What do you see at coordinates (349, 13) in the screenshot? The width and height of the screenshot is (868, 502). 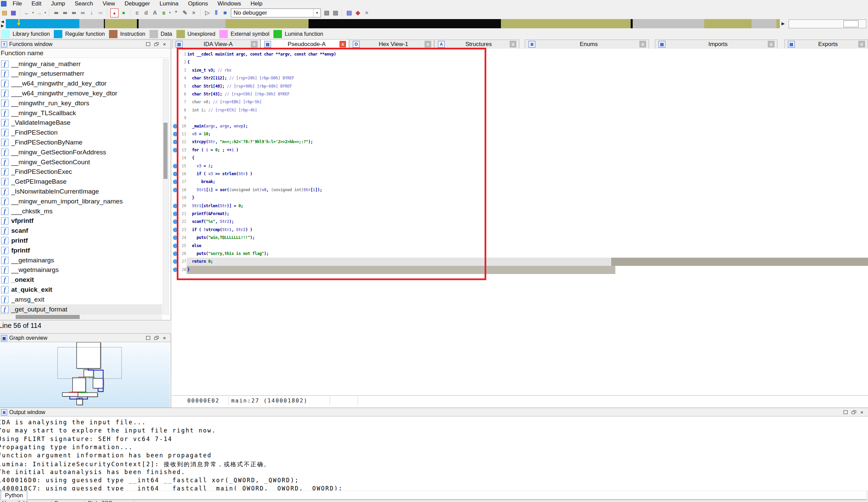 I see `breakpoint-list-icon: ▤` at bounding box center [349, 13].